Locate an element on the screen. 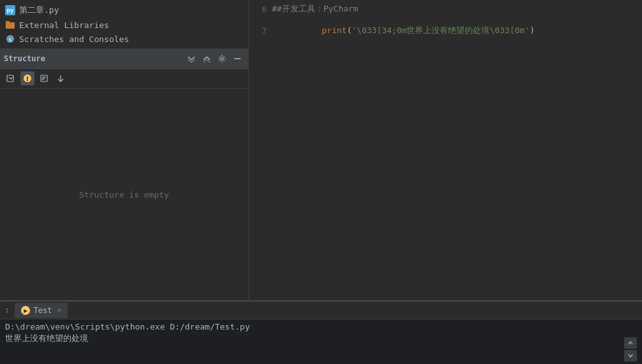  svg-text: s is located at coordinates (10, 40).